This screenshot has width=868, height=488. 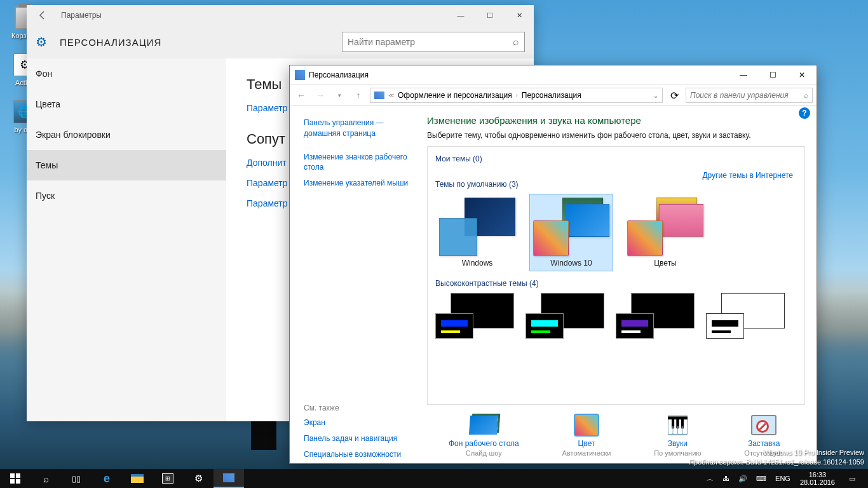 What do you see at coordinates (710, 479) in the screenshot?
I see `tray-overflow-button: ︿` at bounding box center [710, 479].